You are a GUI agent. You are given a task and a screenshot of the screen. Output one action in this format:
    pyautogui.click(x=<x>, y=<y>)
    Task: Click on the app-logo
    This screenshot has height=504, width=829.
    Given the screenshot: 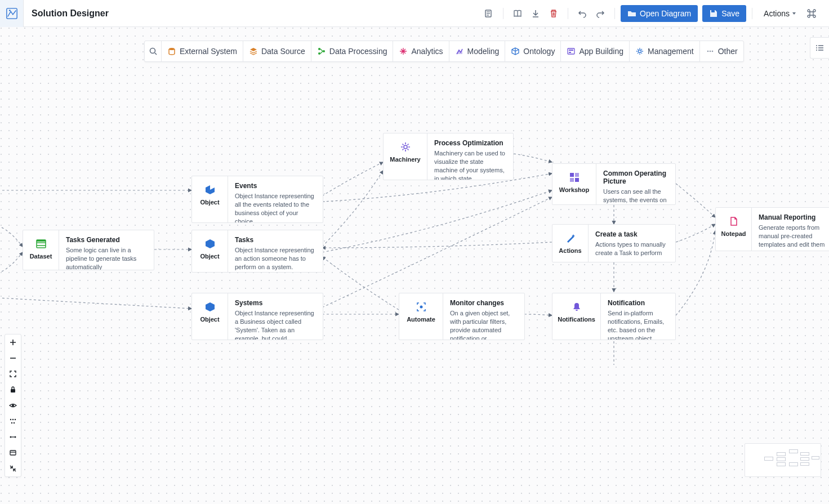 What is the action you would take?
    pyautogui.click(x=12, y=14)
    